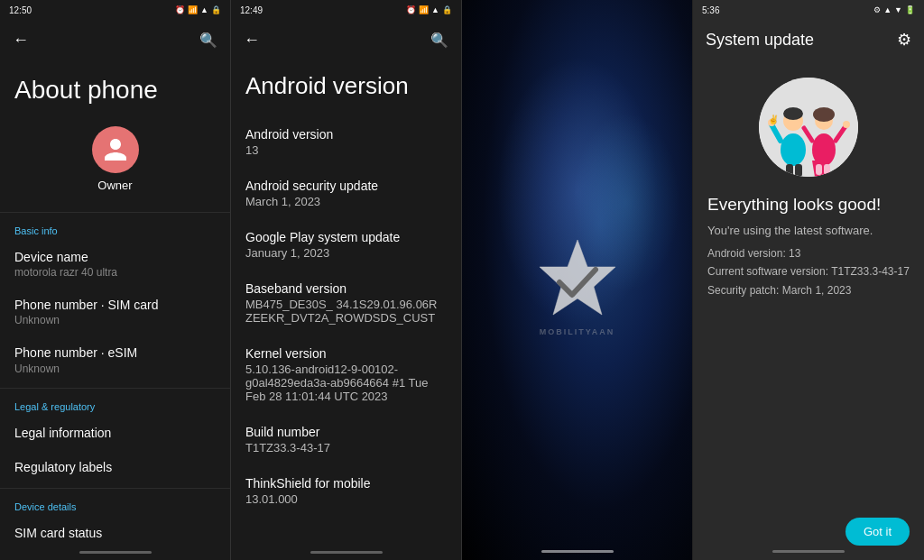 The image size is (924, 560). What do you see at coordinates (888, 10) in the screenshot?
I see `signal-icon-4: ▲` at bounding box center [888, 10].